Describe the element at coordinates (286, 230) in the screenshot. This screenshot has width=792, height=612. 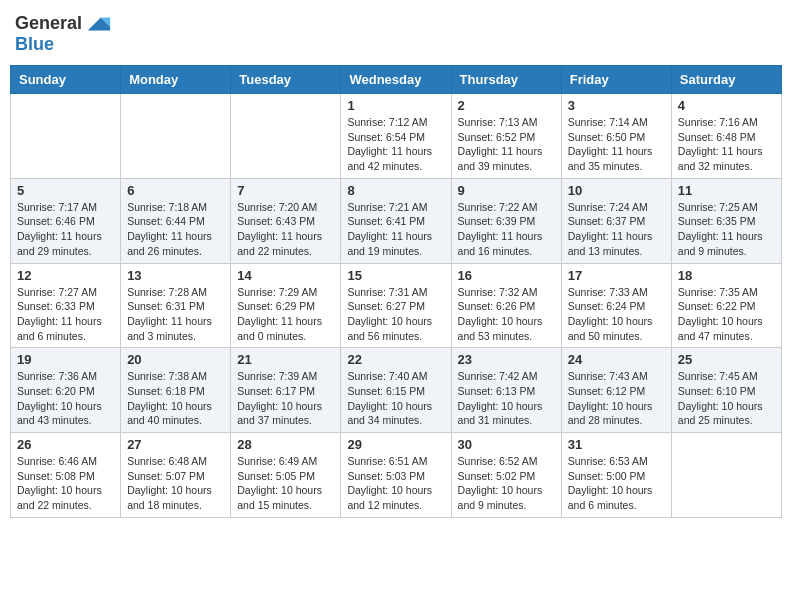
I see `day-info: Sunrise: 7:20 AMSunset: 6:43 PMDaylight:…` at that location.